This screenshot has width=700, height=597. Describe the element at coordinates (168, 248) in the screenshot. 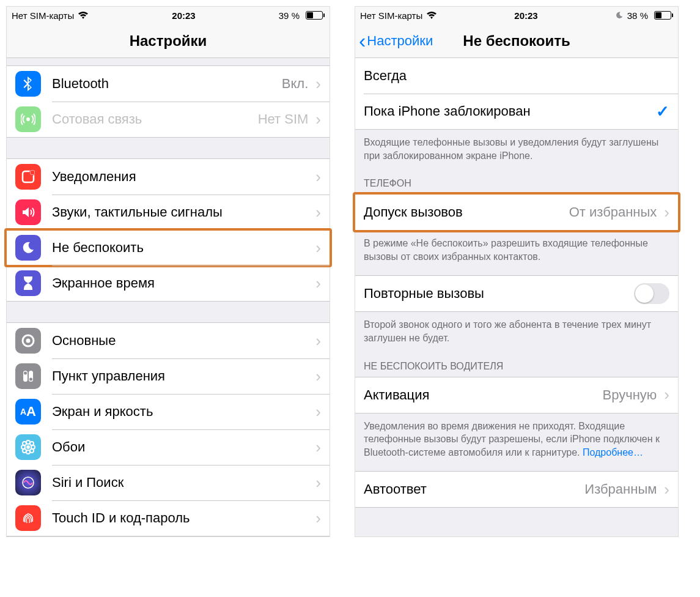

I see `row-do-not-disturb: Не беспокоить ›` at that location.